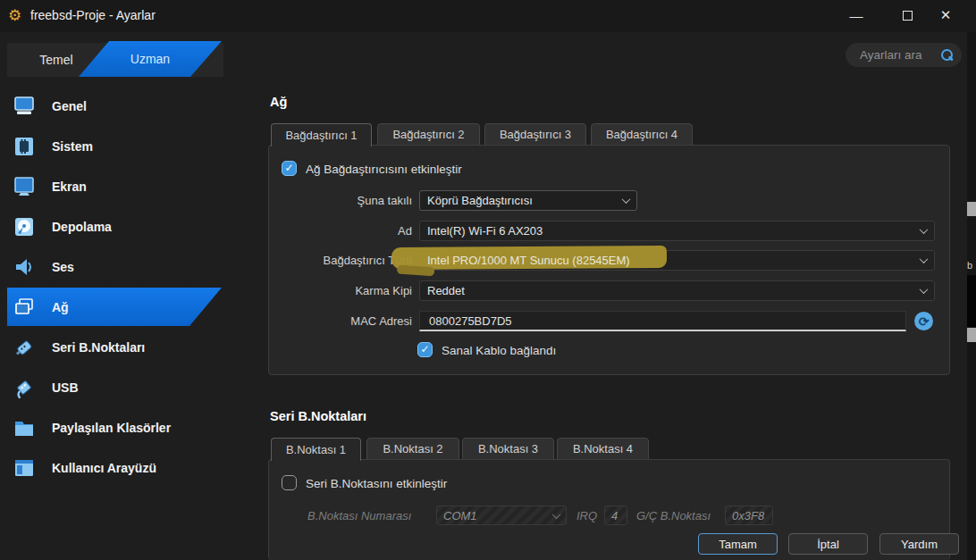 This screenshot has width=976, height=560. I want to click on title-bar: ⚙ freebsd-Proje - Ayarlar — ✕, so click(488, 16).